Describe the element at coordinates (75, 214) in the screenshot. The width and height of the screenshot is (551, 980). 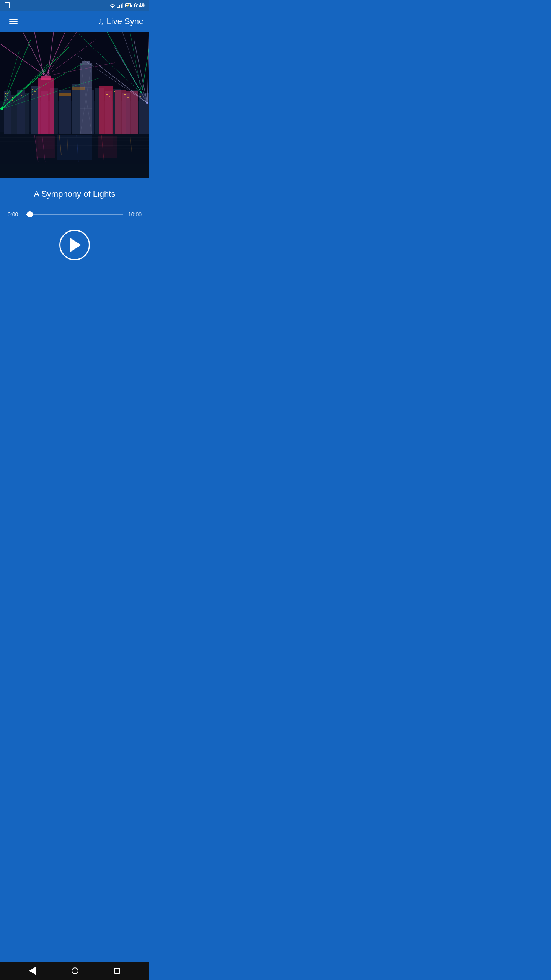
I see `seek-bar` at that location.